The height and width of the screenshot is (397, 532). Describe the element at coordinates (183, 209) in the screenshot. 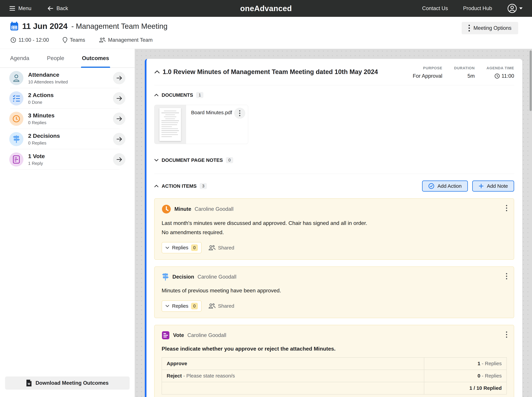

I see `card-type-label: Minute` at that location.